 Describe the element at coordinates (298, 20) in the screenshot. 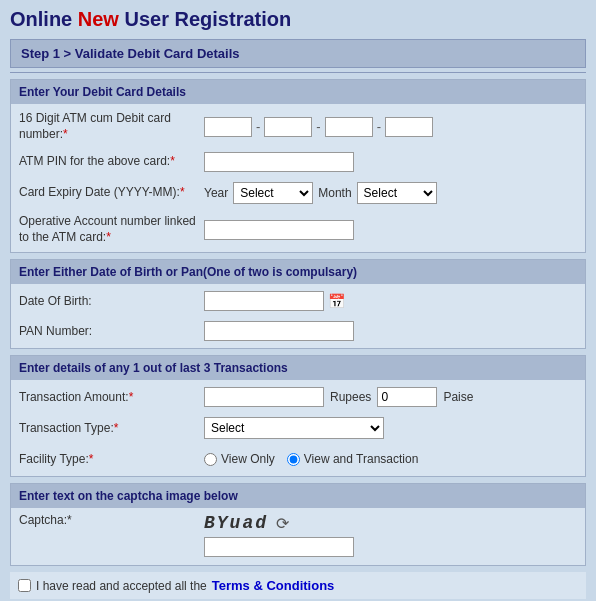

I see `page-title: Online New User Registration` at that location.